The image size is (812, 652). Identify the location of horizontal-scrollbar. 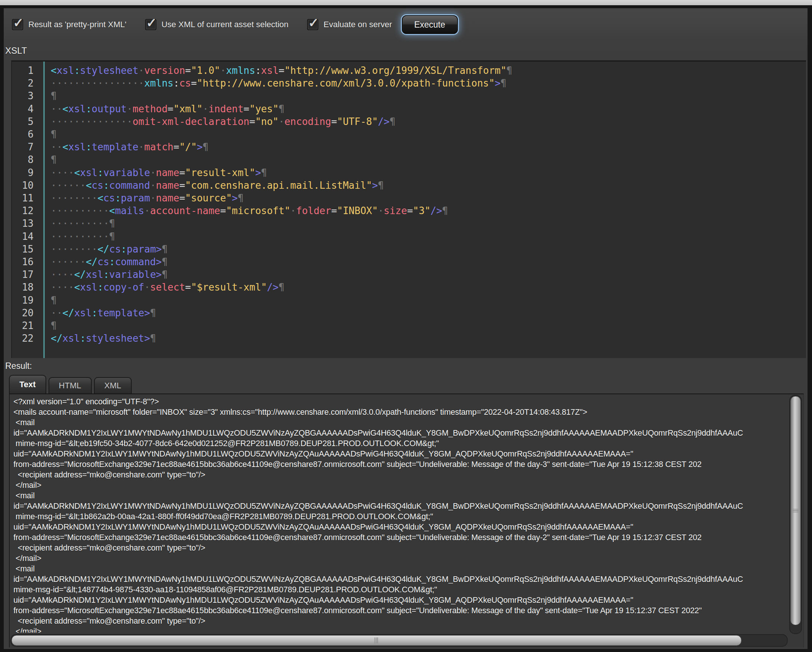
(399, 640).